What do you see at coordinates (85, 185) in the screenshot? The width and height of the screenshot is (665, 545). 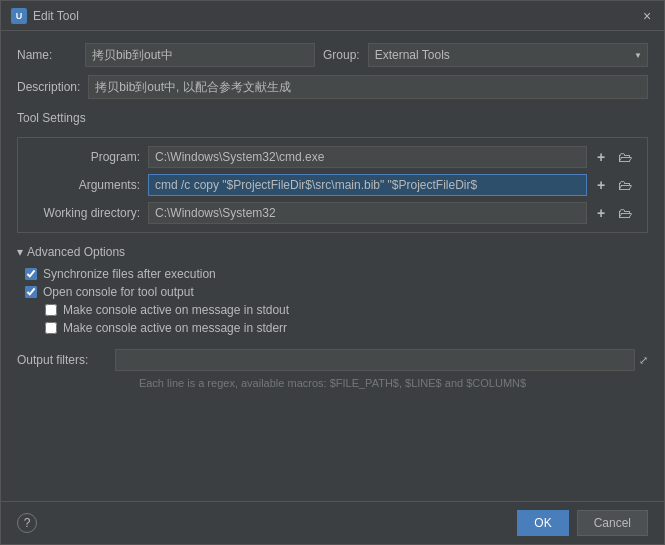 I see `arguments-label: Arguments:` at bounding box center [85, 185].